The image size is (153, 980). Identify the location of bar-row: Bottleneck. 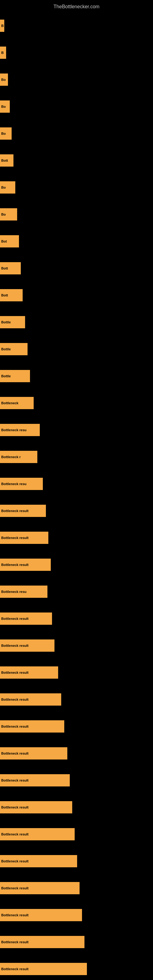
(76, 403).